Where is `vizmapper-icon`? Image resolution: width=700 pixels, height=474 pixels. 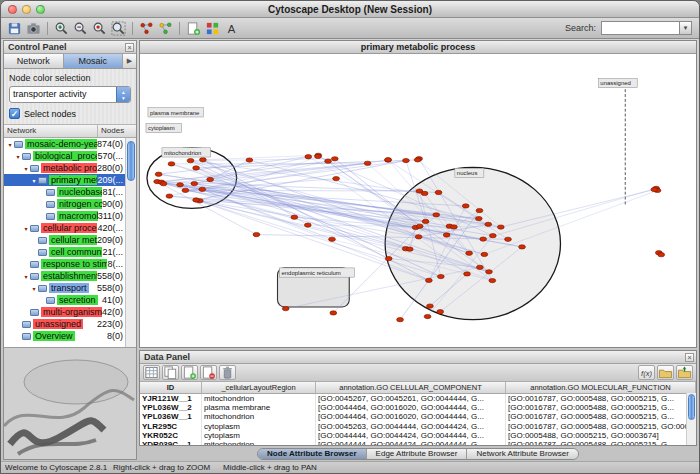
vizmapper-icon is located at coordinates (212, 28).